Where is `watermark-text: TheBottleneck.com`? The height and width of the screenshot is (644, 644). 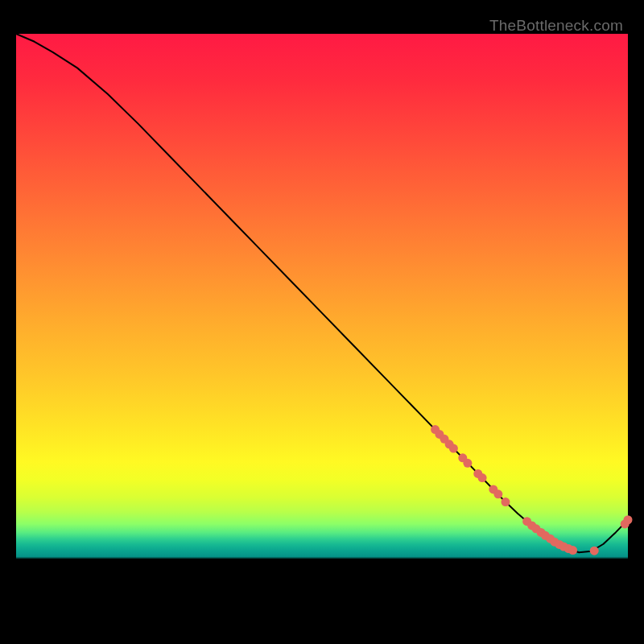
watermark-text: TheBottleneck.com is located at coordinates (556, 26).